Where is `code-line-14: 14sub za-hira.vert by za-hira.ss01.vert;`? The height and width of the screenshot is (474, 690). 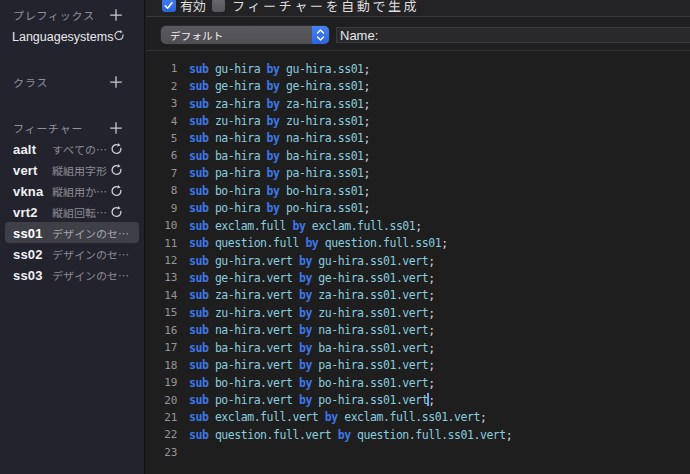
code-line-14: 14sub za-hira.vert by za-hira.ss01.vert; is located at coordinates (418, 296).